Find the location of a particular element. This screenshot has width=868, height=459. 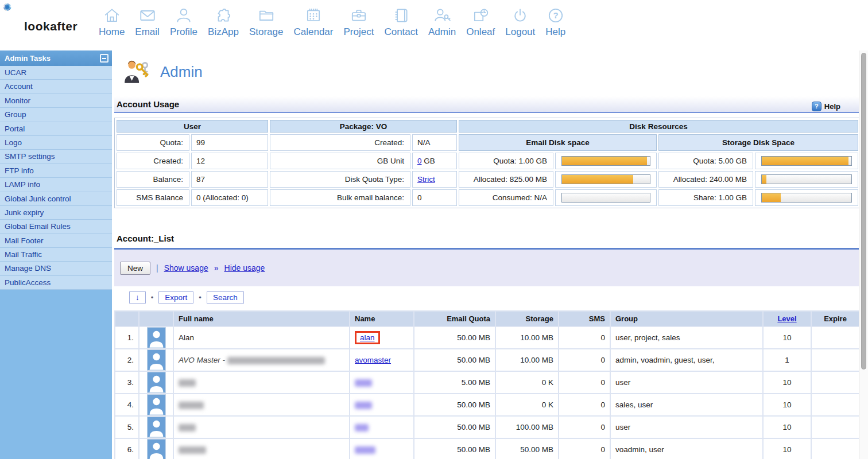

sort-button: ↓ is located at coordinates (138, 297).